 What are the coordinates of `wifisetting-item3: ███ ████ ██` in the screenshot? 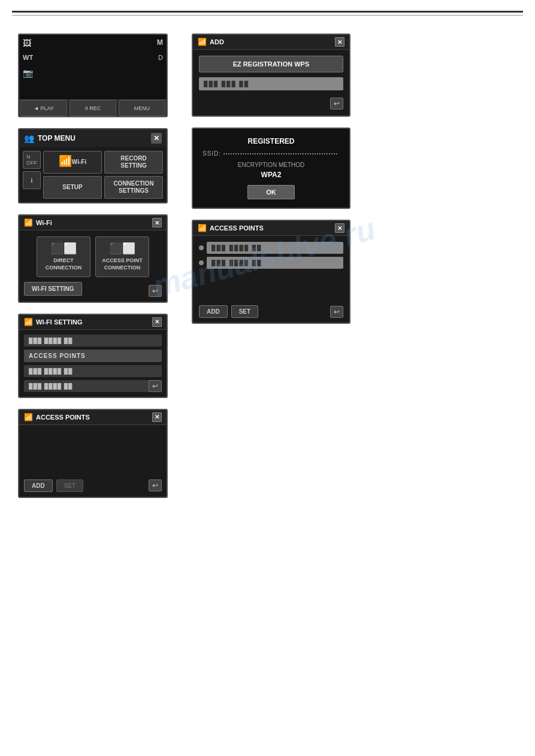 It's located at (93, 371).